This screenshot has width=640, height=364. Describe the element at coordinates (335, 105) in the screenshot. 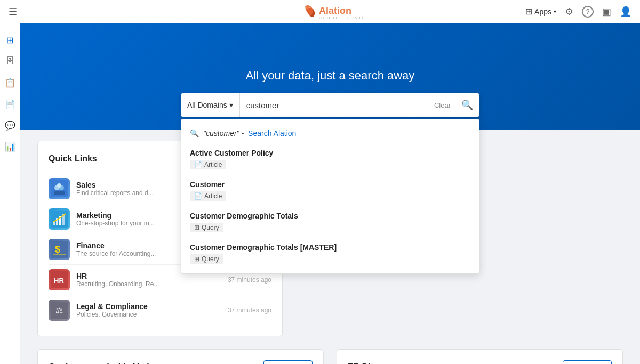

I see `search-input` at that location.